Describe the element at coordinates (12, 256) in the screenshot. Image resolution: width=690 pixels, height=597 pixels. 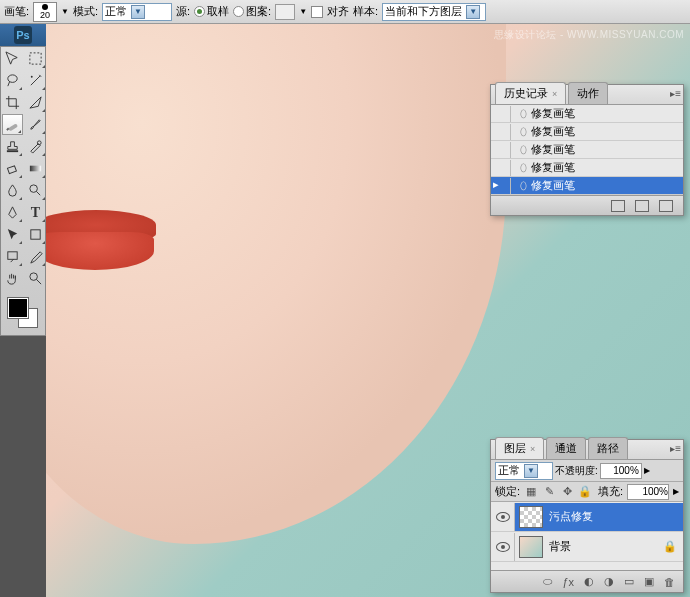
I see `notes-tool` at that location.